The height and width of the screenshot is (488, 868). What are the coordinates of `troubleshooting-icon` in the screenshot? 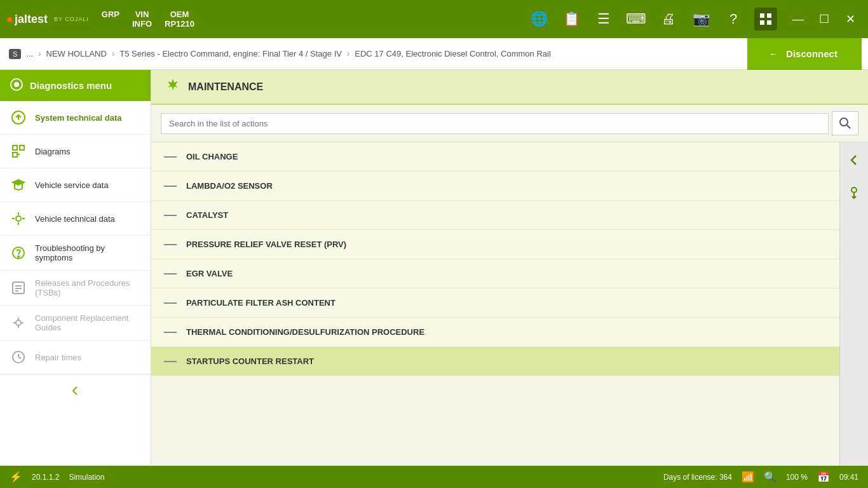 It's located at (18, 253).